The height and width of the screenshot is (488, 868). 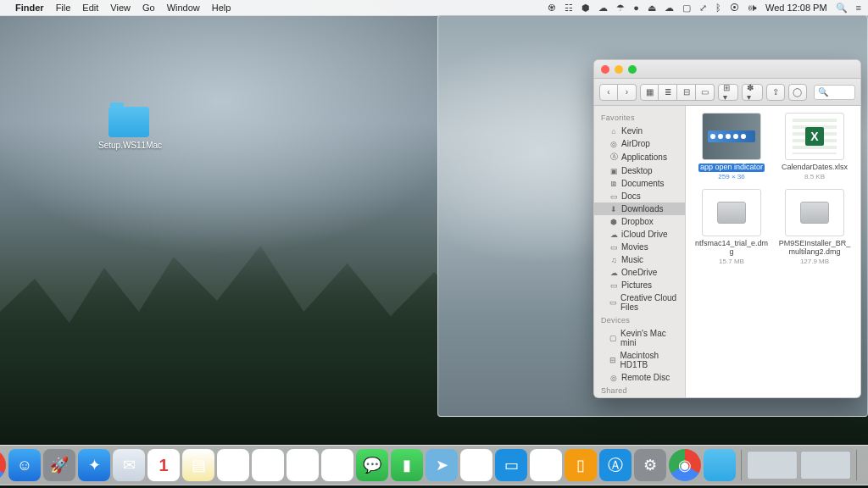 I want to click on sidebar-item-icon: ⌂, so click(x=614, y=131).